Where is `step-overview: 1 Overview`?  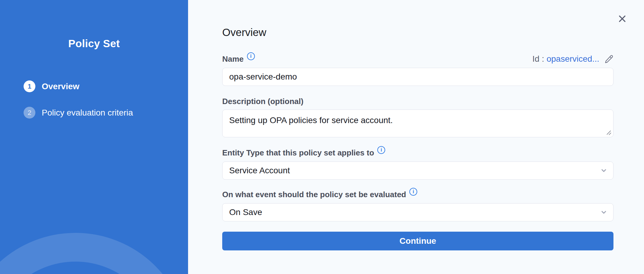 step-overview: 1 Overview is located at coordinates (78, 86).